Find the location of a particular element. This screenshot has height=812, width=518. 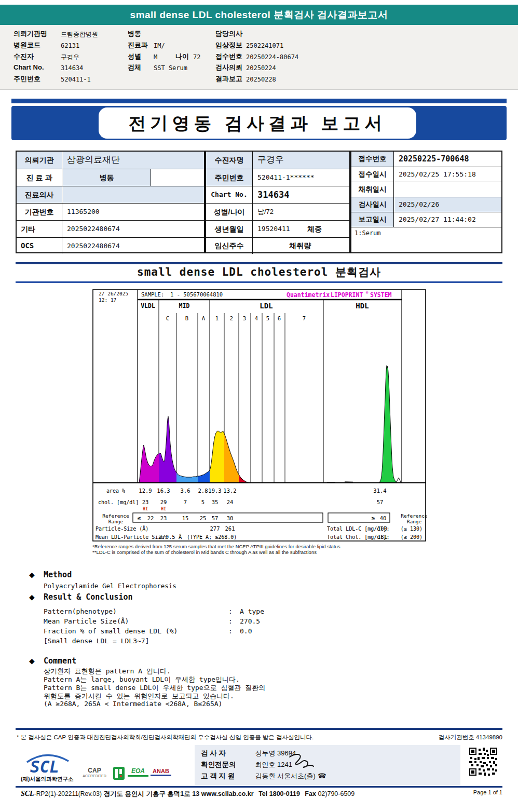

staff-role: 확인전문의 is located at coordinates (227, 765).